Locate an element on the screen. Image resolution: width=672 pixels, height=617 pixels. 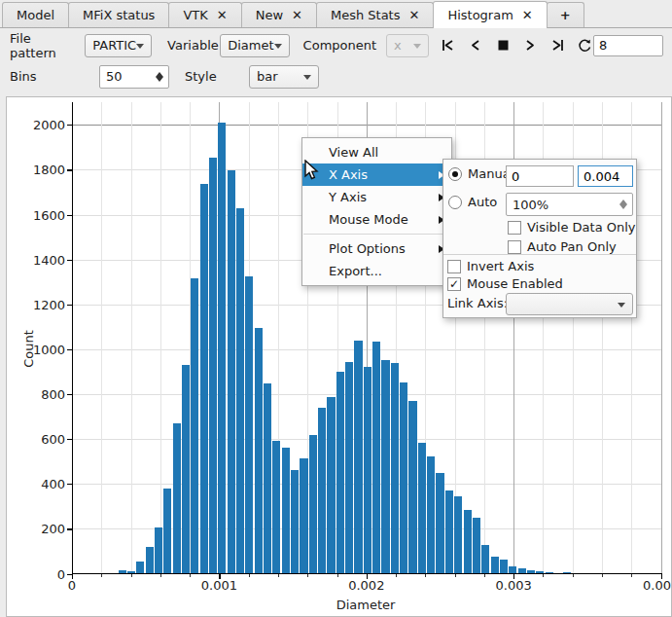
refresh-button is located at coordinates (585, 45).